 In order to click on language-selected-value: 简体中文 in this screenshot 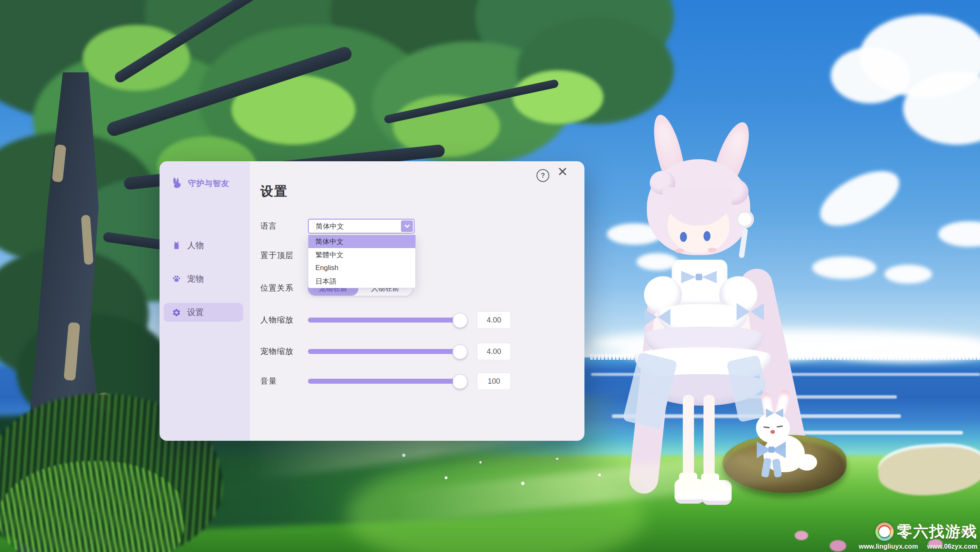, I will do `click(330, 227)`.